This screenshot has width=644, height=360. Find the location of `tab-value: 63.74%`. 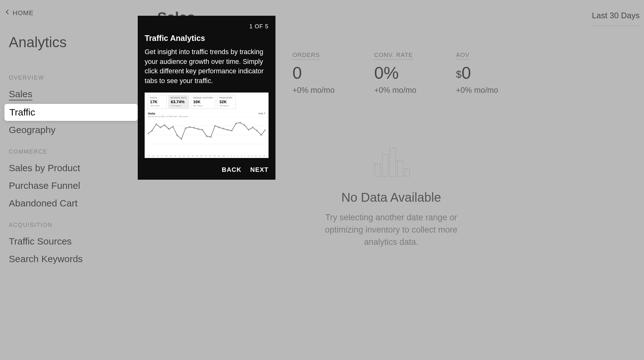

tab-value: 63.74% is located at coordinates (179, 102).